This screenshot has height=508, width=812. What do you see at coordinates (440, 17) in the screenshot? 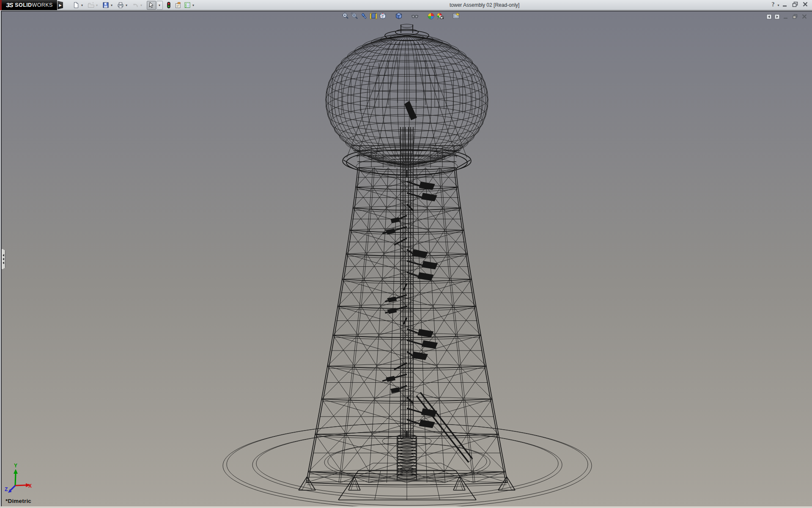
I see `apply-scene-icon` at bounding box center [440, 17].